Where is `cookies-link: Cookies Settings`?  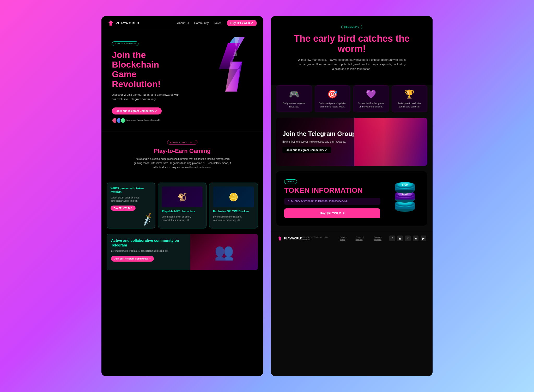
cookies-link: Cookies Settings is located at coordinates (382, 238).